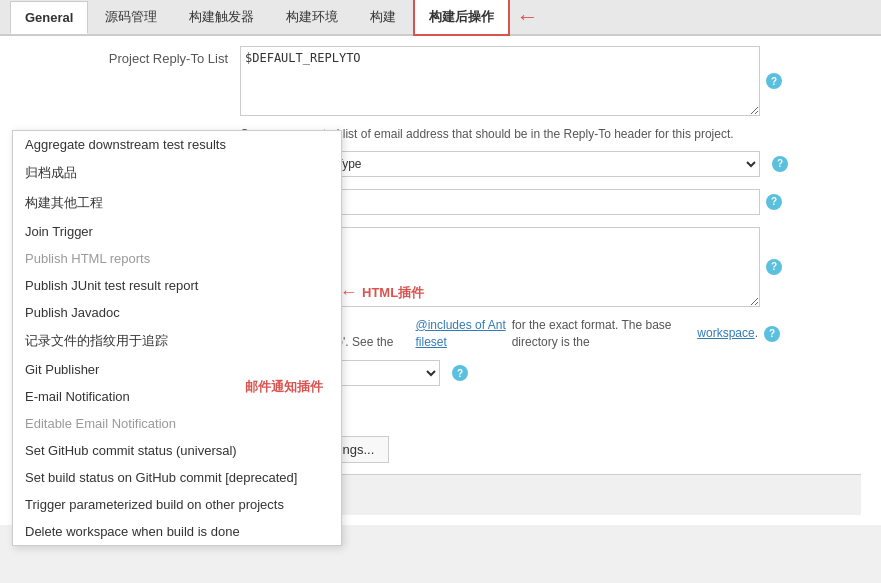  I want to click on dropdown-item-aggregate: Aggregate downstream test results, so click(177, 144).